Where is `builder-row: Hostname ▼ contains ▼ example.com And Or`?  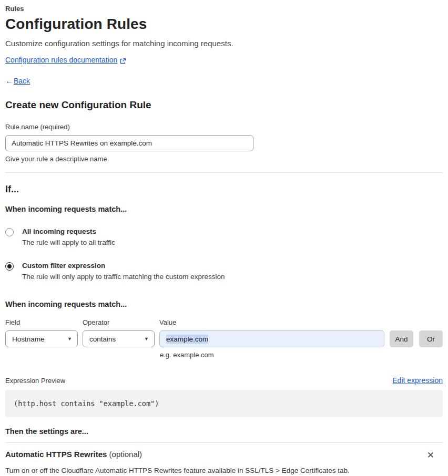
builder-row: Hostname ▼ contains ▼ example.com And Or is located at coordinates (224, 339).